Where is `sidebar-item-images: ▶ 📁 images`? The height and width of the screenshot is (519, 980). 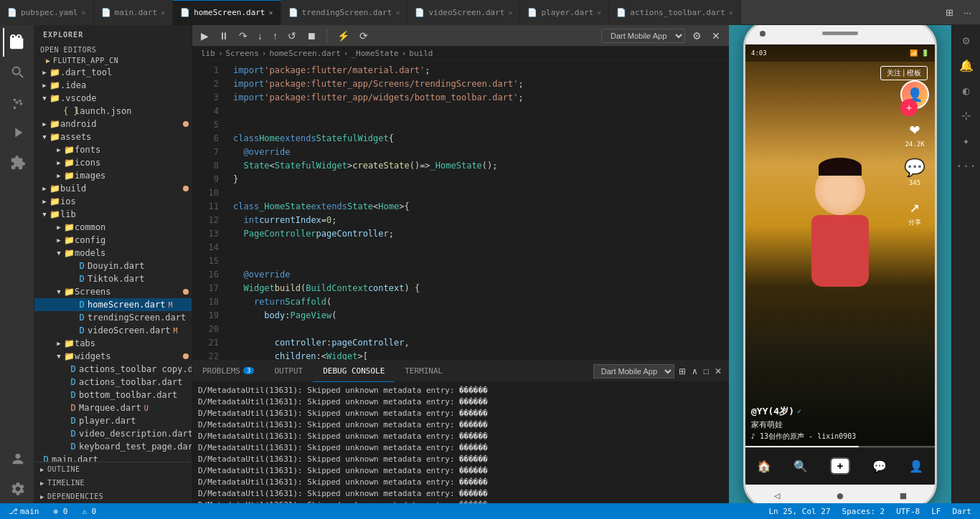 sidebar-item-images: ▶ 📁 images is located at coordinates (113, 176).